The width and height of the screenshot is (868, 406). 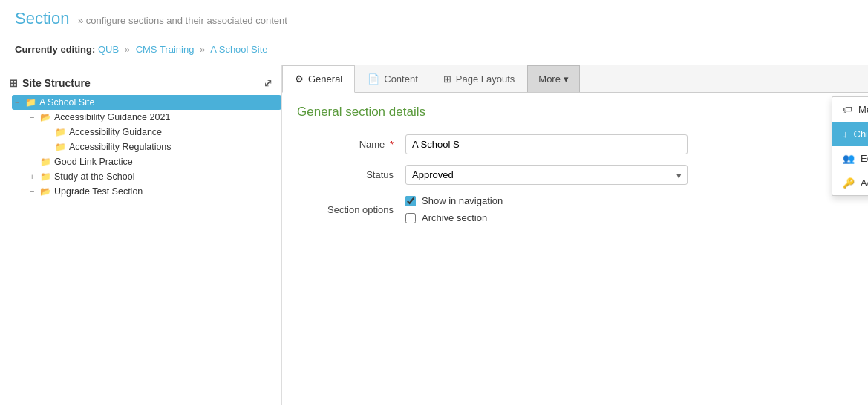 I want to click on site-structure-icon: ⊞, so click(x=13, y=83).